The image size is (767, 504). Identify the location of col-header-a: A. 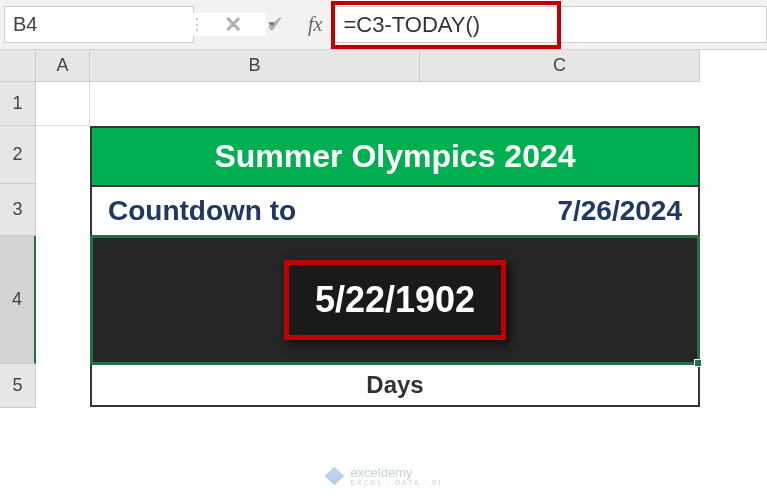
(63, 66).